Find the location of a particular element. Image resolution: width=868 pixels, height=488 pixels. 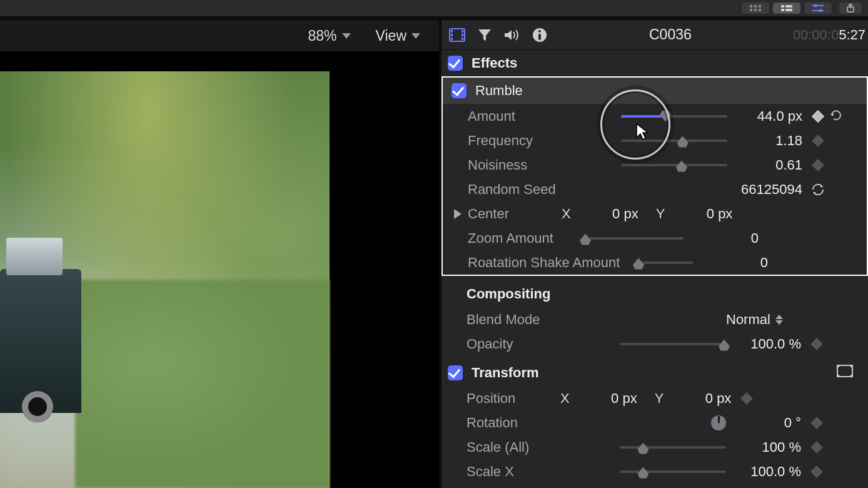

rumble-heading-row: Rumble is located at coordinates (655, 91).